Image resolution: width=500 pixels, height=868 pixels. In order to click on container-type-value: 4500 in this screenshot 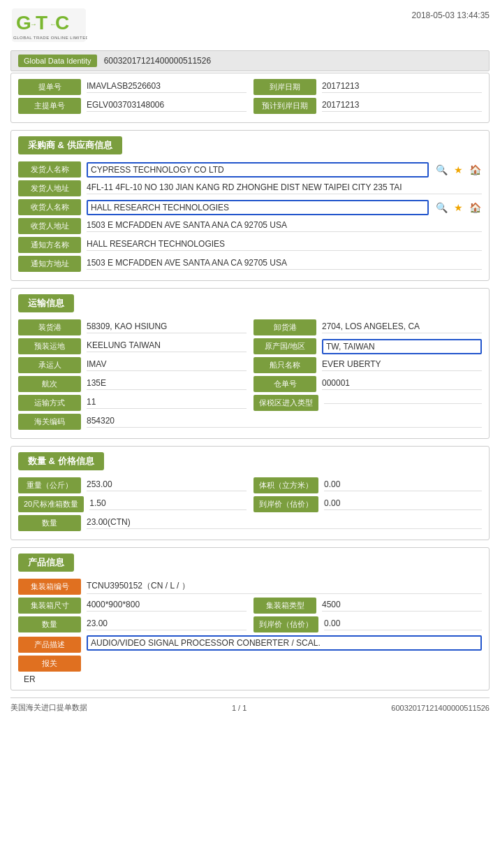, I will do `click(402, 605)`.